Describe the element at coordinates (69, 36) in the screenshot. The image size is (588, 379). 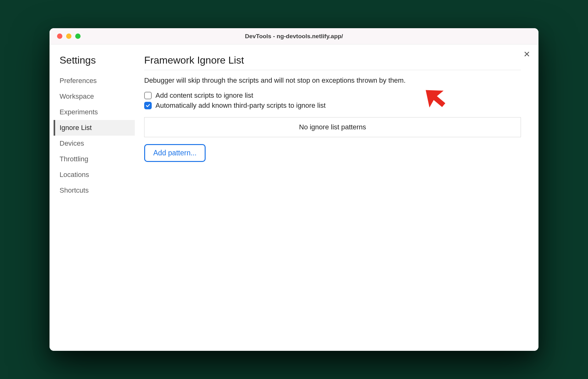
I see `minimize-window-button` at that location.